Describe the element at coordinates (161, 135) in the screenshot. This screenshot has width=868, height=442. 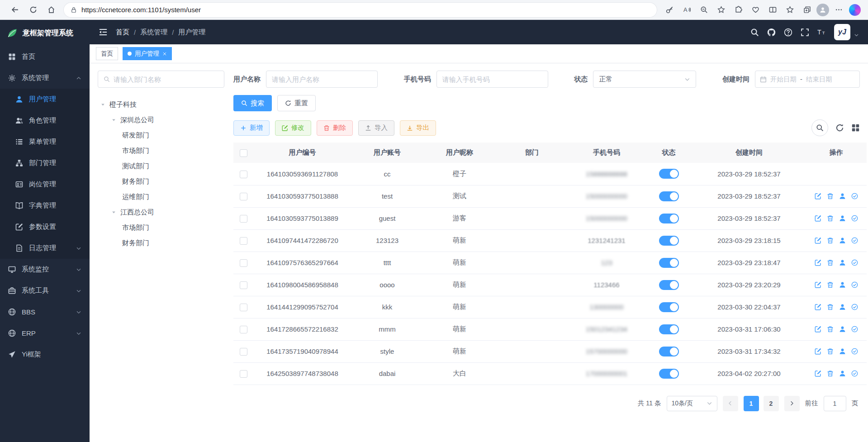
I see `tree-node: 研发部门` at that location.